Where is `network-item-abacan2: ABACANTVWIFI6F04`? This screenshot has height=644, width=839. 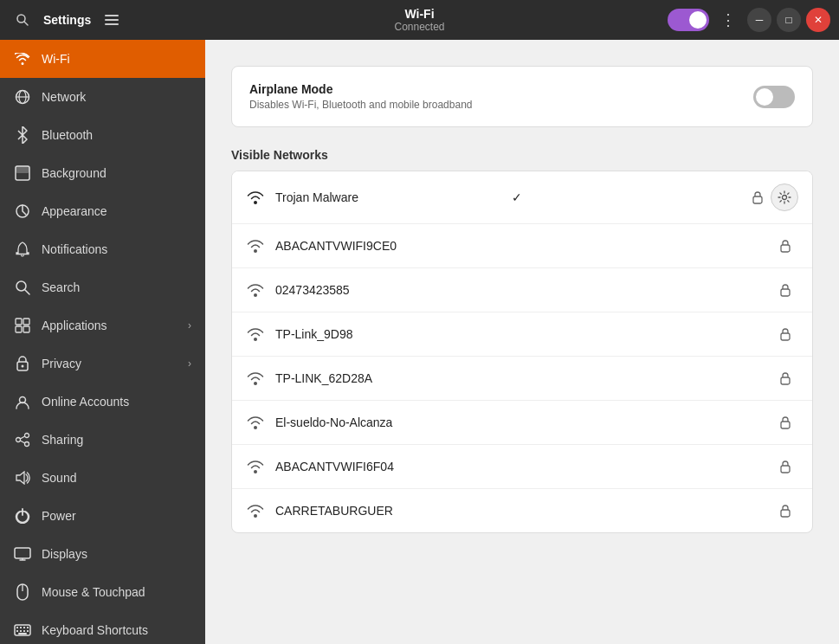
network-item-abacan2: ABACANTVWIFI6F04 is located at coordinates (522, 467).